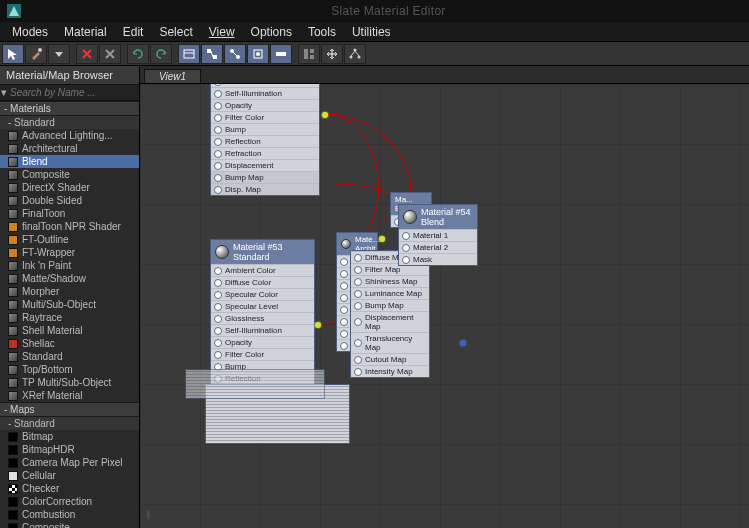 This screenshot has height=528, width=749. Describe the element at coordinates (176, 32) in the screenshot. I see `menu-select: Select` at that location.